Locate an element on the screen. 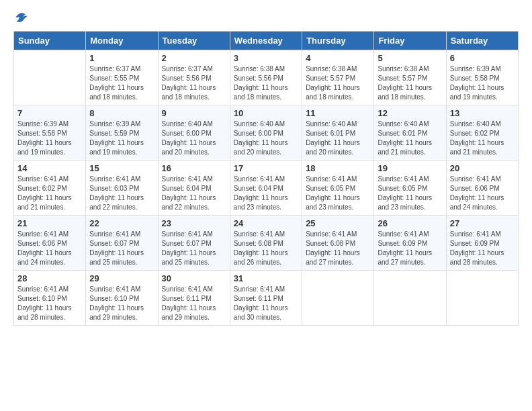  logo-bird-icon is located at coordinates (21, 17).